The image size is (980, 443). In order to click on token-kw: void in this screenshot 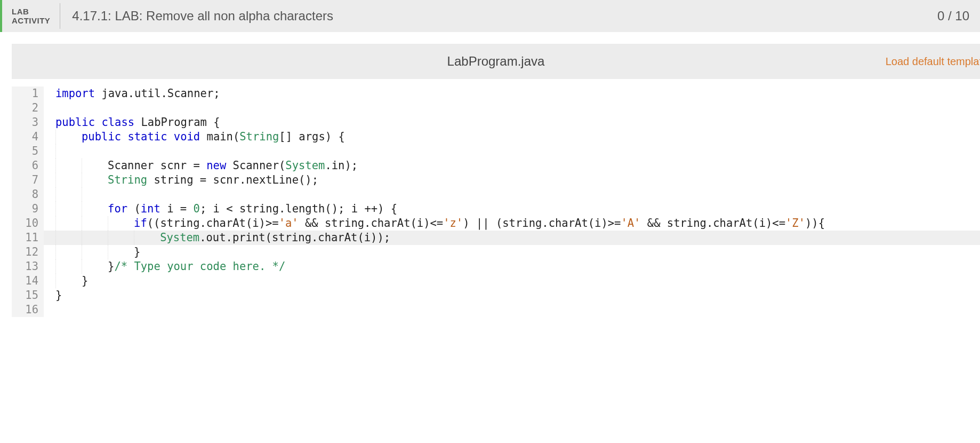, I will do `click(187, 137)`.